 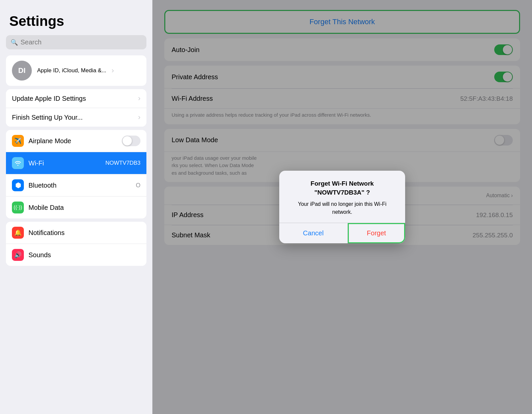 I want to click on sidebar-section-connectivity: ✈️ Airplane Mode Wi-Fi NOWTV7DB3 ⬢ Bluet…, so click(x=76, y=174).